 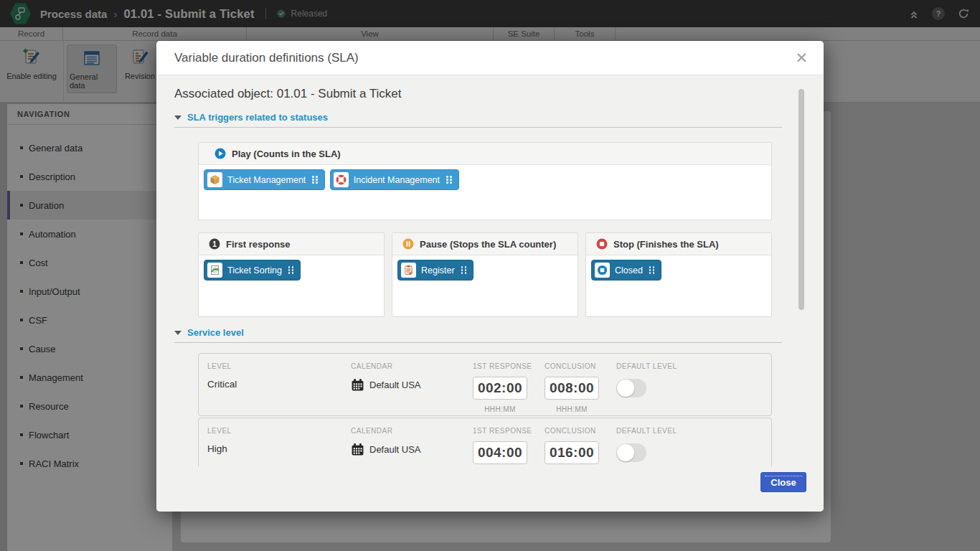 What do you see at coordinates (801, 199) in the screenshot?
I see `dialog-scrollbar-thumb` at bounding box center [801, 199].